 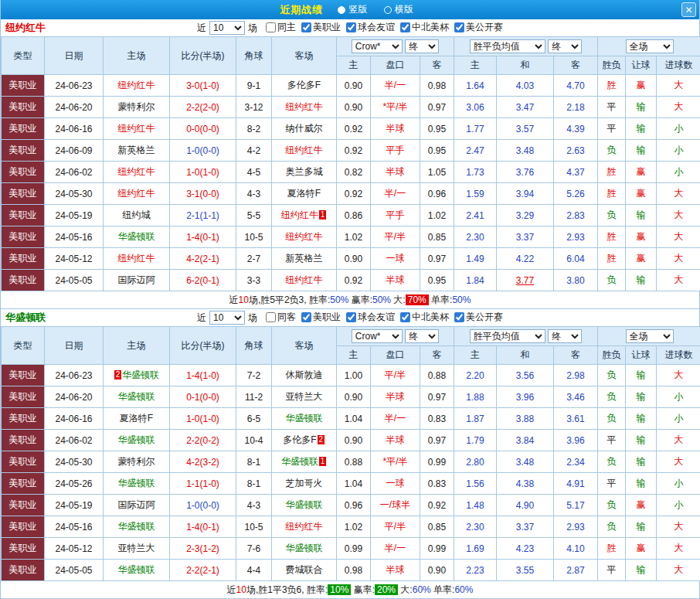 What do you see at coordinates (304, 462) in the screenshot?
I see `away-team-cell: 华盛顿联1` at bounding box center [304, 462].